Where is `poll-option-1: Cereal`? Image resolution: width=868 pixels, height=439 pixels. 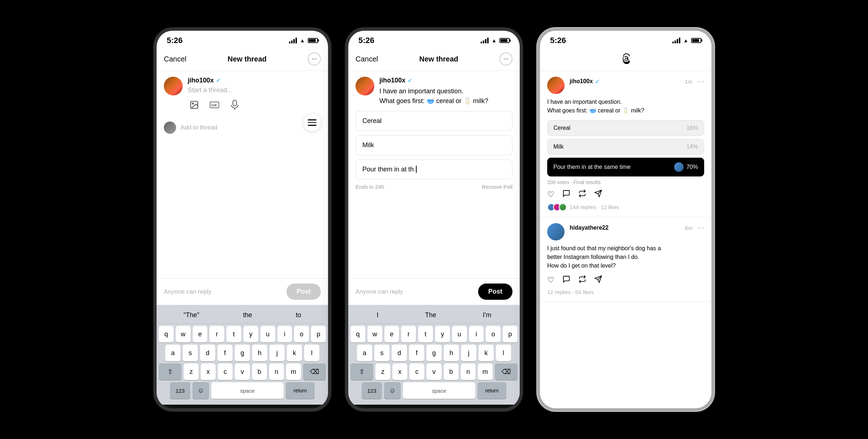
poll-option-1: Cereal is located at coordinates (434, 121).